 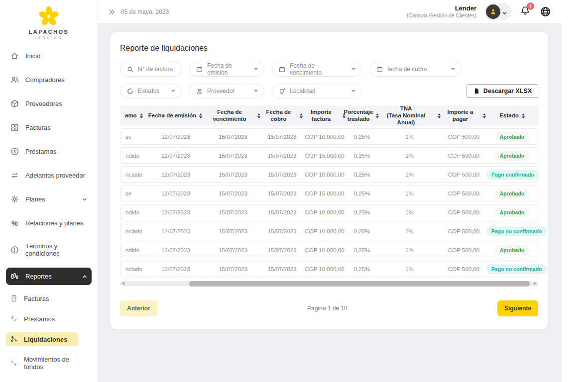 I want to click on scrollbar-thumb, so click(x=359, y=284).